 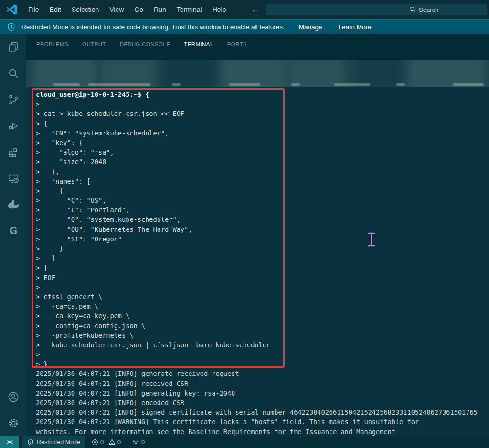 What do you see at coordinates (58, 442) in the screenshot?
I see `restricted-mode-label: Restricted Mode` at bounding box center [58, 442].